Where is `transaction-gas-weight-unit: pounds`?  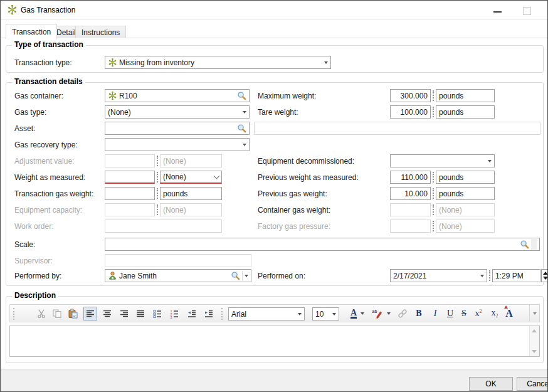 transaction-gas-weight-unit: pounds is located at coordinates (191, 193).